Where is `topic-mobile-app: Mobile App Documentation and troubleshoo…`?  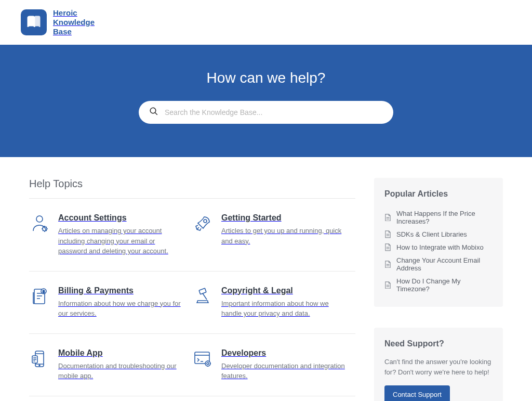
topic-mobile-app: Mobile App Documentation and troubleshoo… is located at coordinates (111, 365).